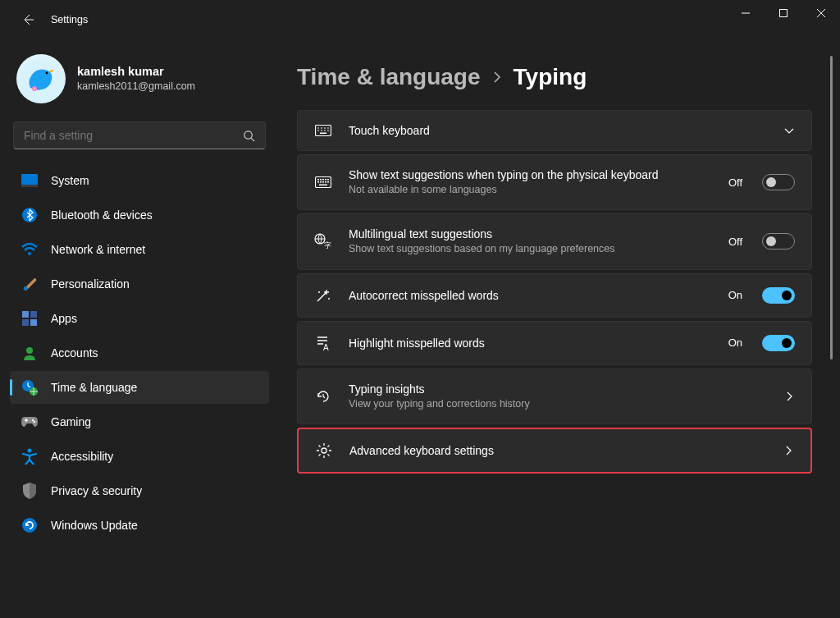 The height and width of the screenshot is (618, 840). What do you see at coordinates (555, 241) in the screenshot?
I see `card-multilingual: 字 Multilingual text suggestions Show tex…` at bounding box center [555, 241].